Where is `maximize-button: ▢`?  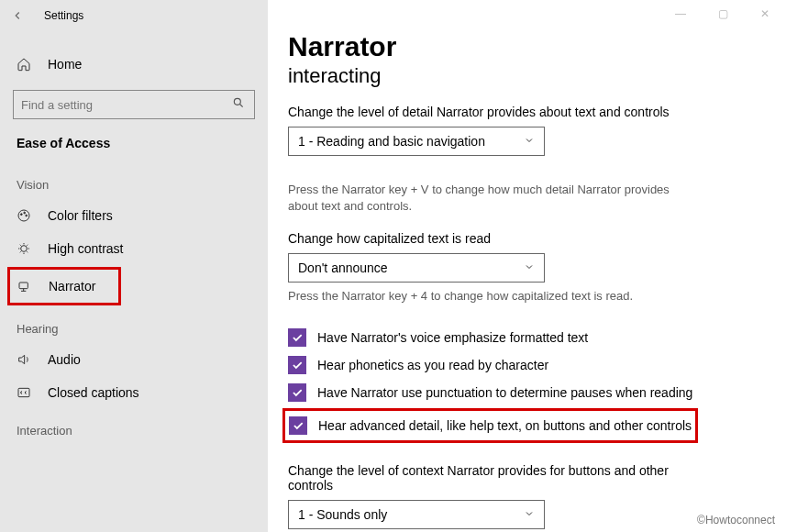
maximize-button: ▢ is located at coordinates (723, 14).